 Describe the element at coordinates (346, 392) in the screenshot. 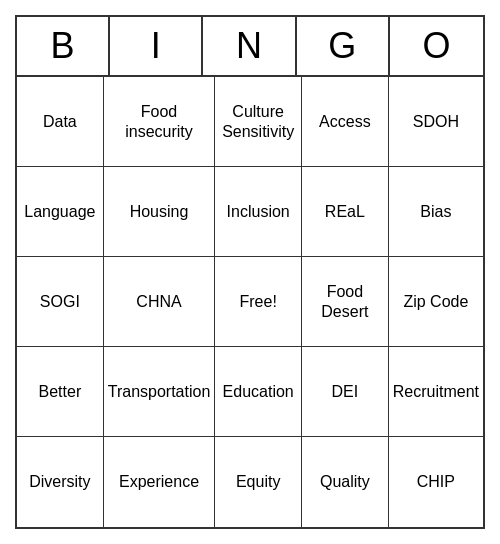

I see `bingo-cell: DEI` at that location.